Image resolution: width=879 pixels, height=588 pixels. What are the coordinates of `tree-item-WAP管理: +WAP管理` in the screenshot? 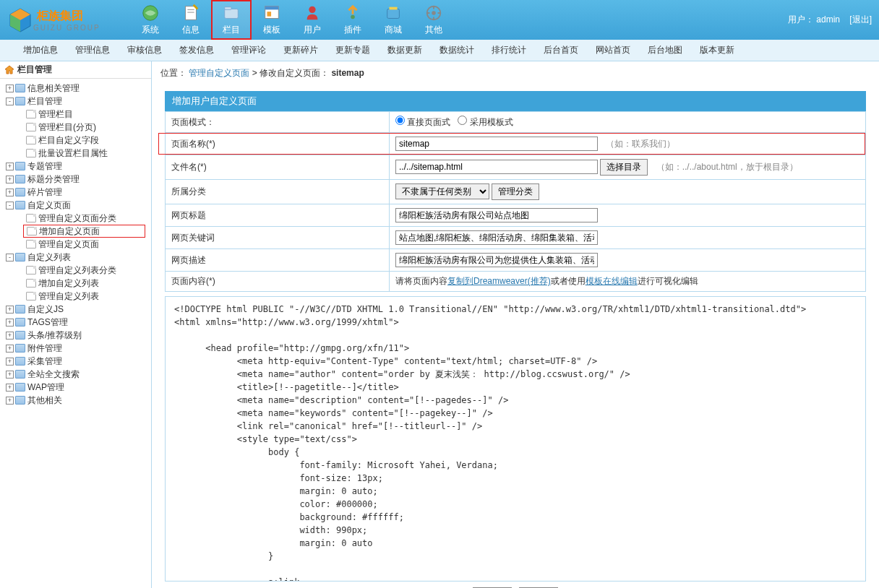 It's located at (75, 387).